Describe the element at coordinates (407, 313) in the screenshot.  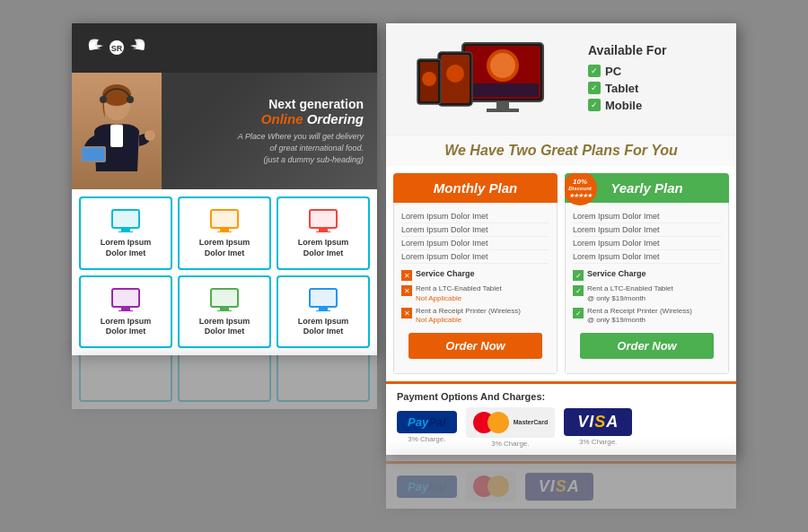
I see `service-2-icon: ✕` at that location.